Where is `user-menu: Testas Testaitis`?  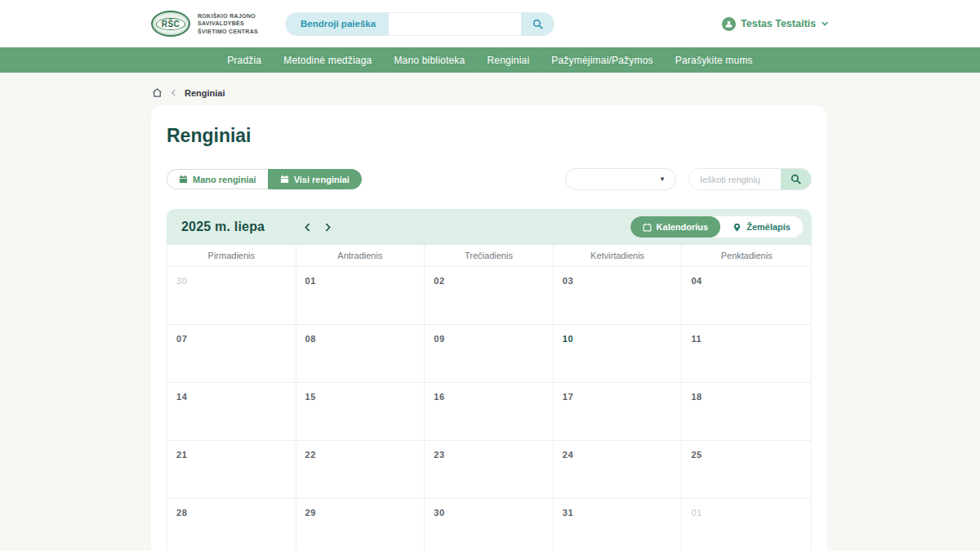 user-menu: Testas Testaitis is located at coordinates (776, 24).